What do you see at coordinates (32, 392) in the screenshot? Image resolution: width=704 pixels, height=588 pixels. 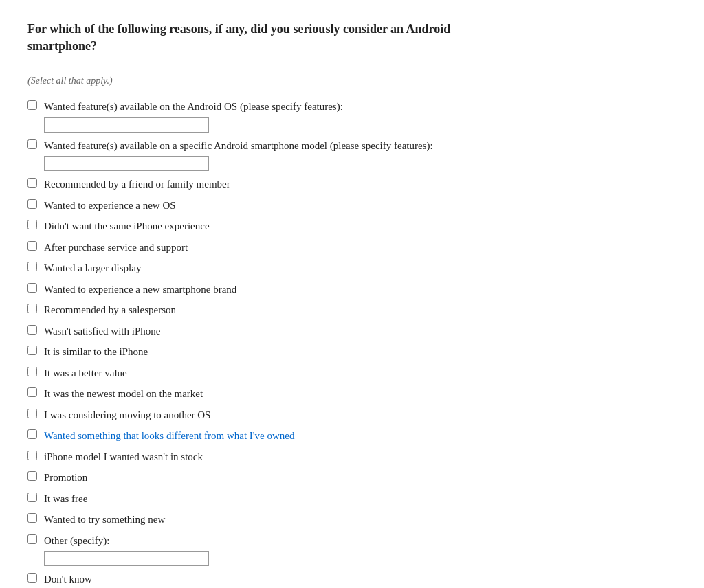 I see `checkbox-opt13` at bounding box center [32, 392].